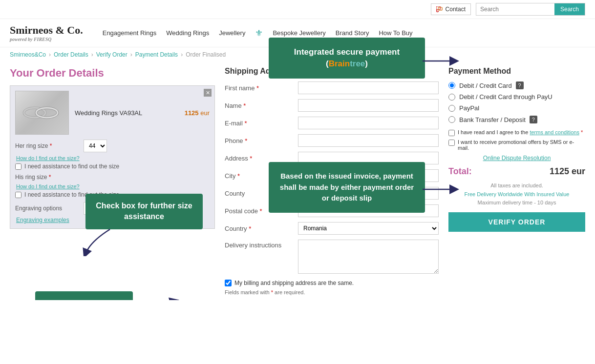 The image size is (595, 364). Describe the element at coordinates (208, 93) in the screenshot. I see `close-button: ✕` at that location.